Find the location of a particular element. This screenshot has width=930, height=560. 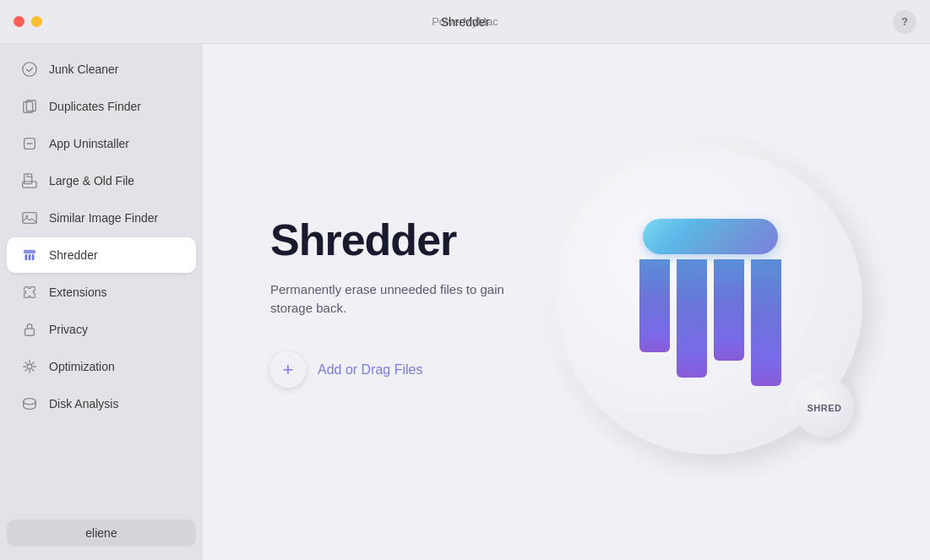

sidebar-item-label: Duplicates Finder is located at coordinates (95, 106).